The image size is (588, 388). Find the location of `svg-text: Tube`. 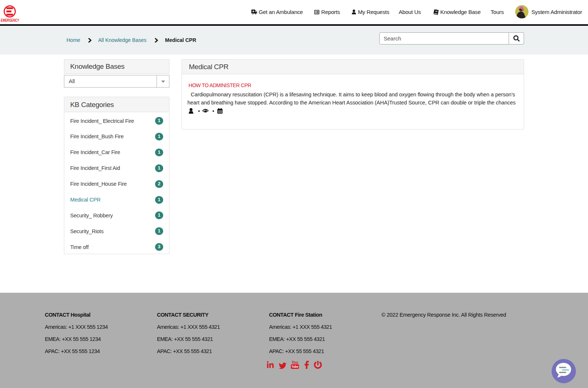

svg-text: Tube is located at coordinates (295, 367).